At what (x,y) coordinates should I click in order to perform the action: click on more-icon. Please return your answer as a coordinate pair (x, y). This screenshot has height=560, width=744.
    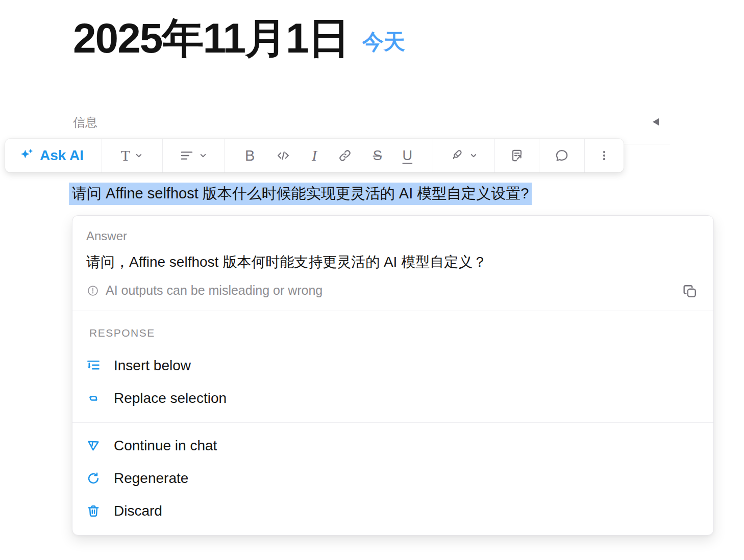
    Looking at the image, I should click on (604, 156).